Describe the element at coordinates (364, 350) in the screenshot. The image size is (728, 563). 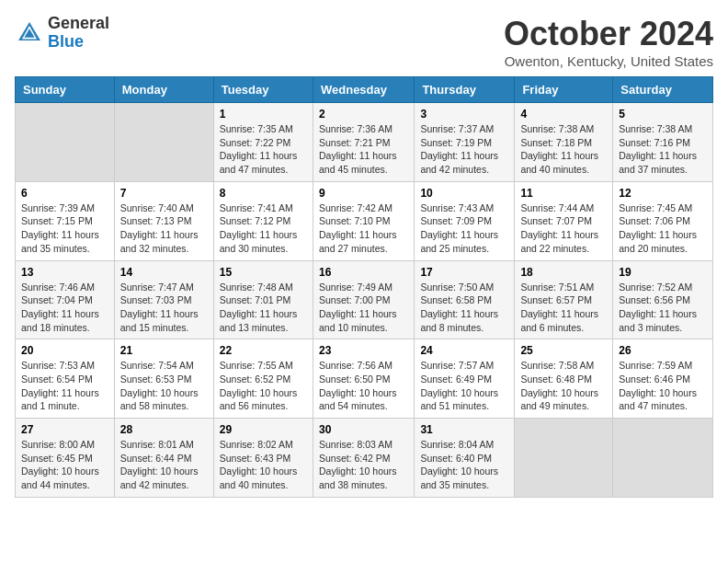
I see `day-number: 23` at that location.